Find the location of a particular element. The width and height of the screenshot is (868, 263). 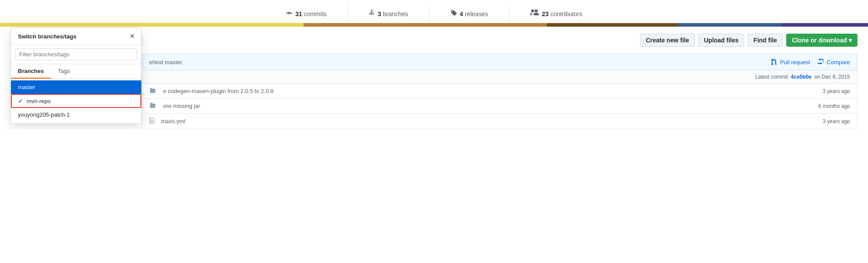

branch-dropdown: Switch branches/tags × Branches Tags mas… is located at coordinates (76, 76).